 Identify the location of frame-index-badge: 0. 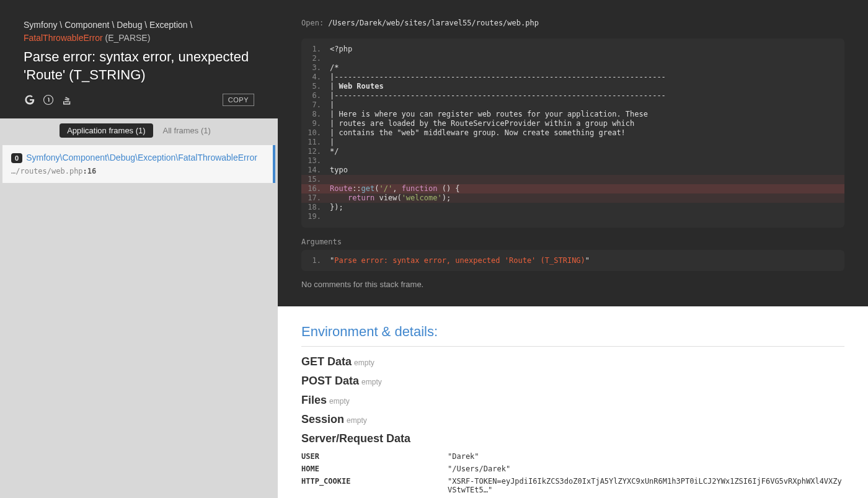
(17, 158).